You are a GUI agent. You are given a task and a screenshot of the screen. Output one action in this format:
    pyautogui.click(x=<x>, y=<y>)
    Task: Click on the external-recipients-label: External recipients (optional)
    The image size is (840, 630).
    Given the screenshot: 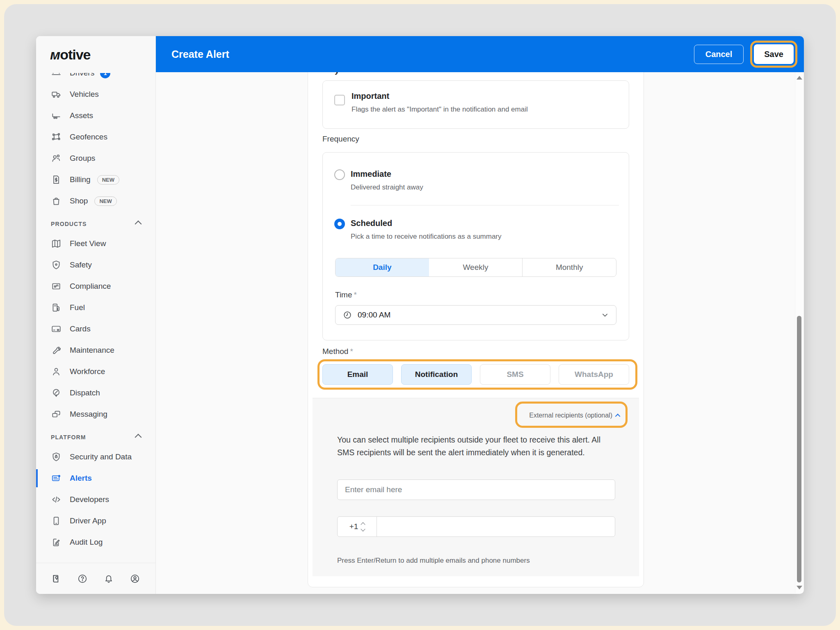 What is the action you would take?
    pyautogui.click(x=571, y=415)
    